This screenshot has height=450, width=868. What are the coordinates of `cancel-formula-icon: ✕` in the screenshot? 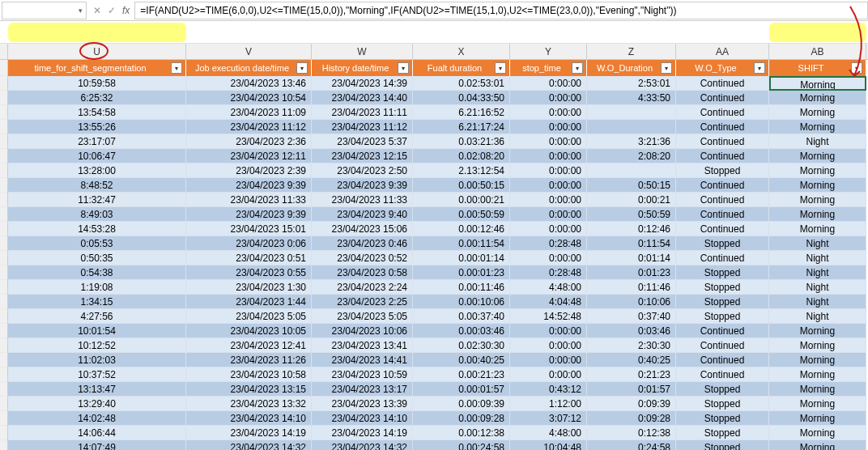 It's located at (97, 11).